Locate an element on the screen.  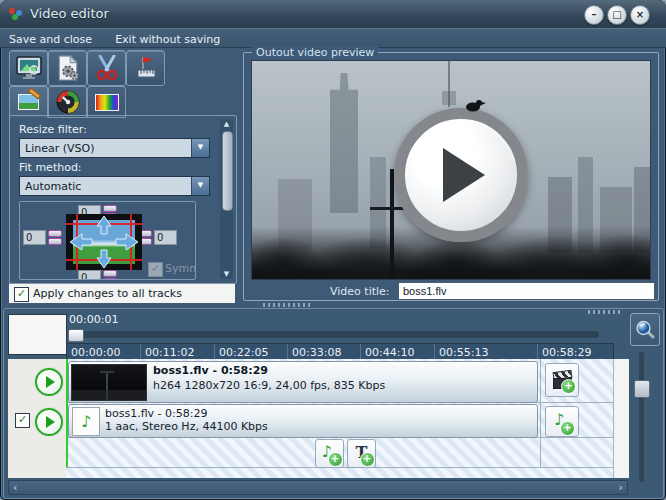
scroll-down-icon: ▼ is located at coordinates (226, 274).